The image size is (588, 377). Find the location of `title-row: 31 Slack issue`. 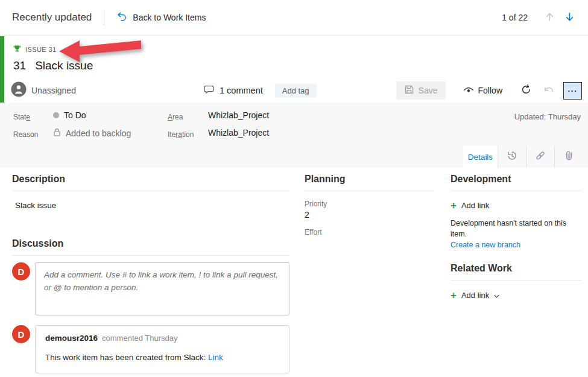

title-row: 31 Slack issue is located at coordinates (53, 66).